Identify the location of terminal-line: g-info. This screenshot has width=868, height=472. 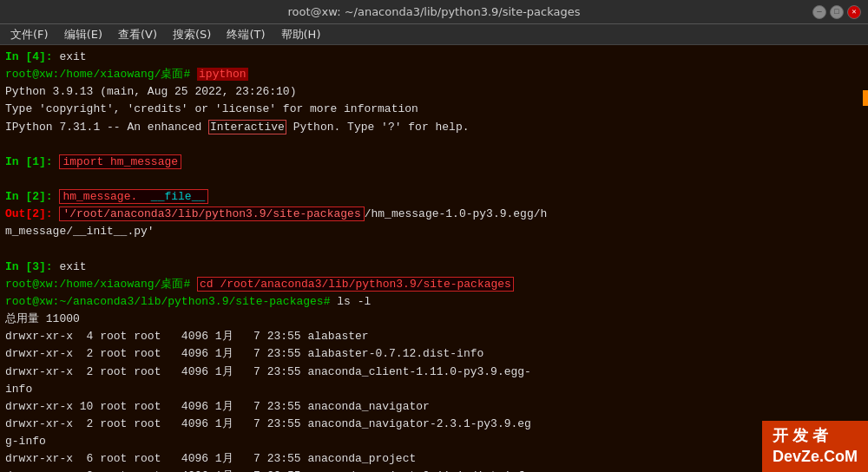
(434, 442).